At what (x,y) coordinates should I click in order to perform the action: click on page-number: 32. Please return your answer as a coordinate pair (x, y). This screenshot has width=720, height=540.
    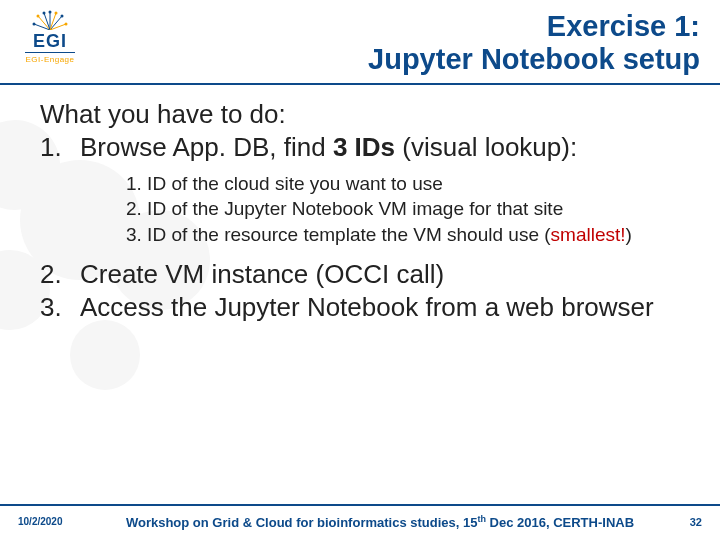
    Looking at the image, I should click on (687, 522).